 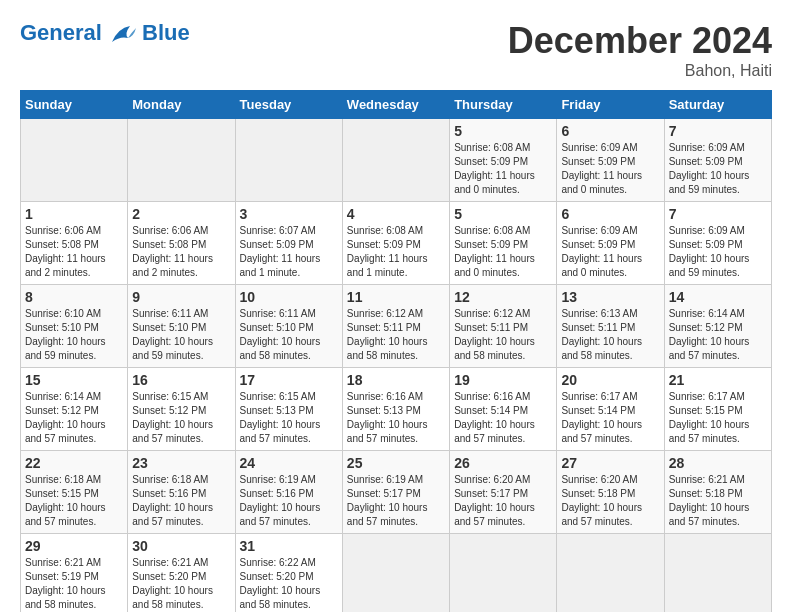 I want to click on day-number: 2, so click(x=181, y=214).